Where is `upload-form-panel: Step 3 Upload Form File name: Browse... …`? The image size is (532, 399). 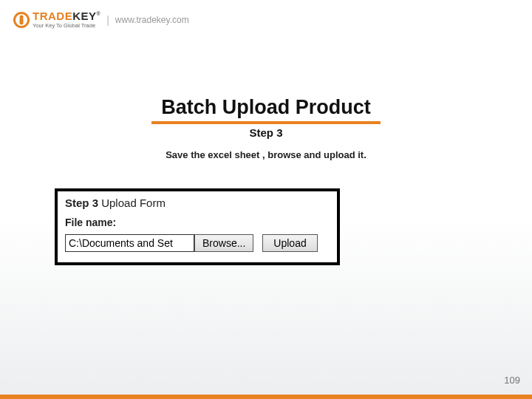
upload-form-panel: Step 3 Upload Form File name: Browse... … is located at coordinates (197, 227).